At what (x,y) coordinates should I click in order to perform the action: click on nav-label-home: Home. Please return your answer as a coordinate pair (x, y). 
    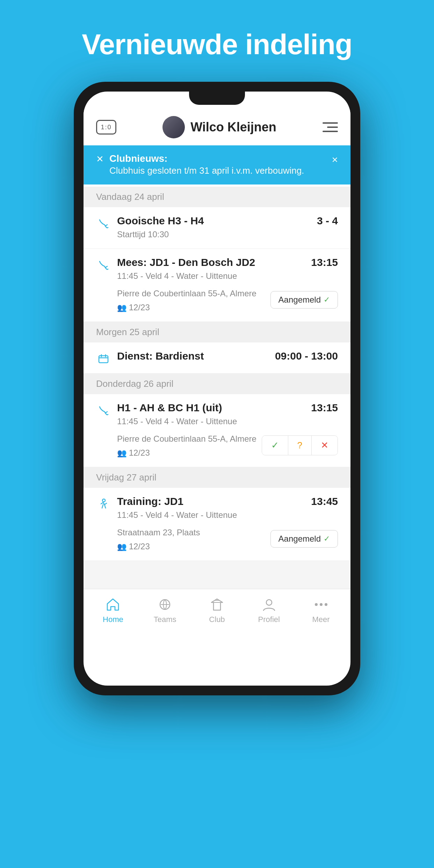
    Looking at the image, I should click on (113, 620).